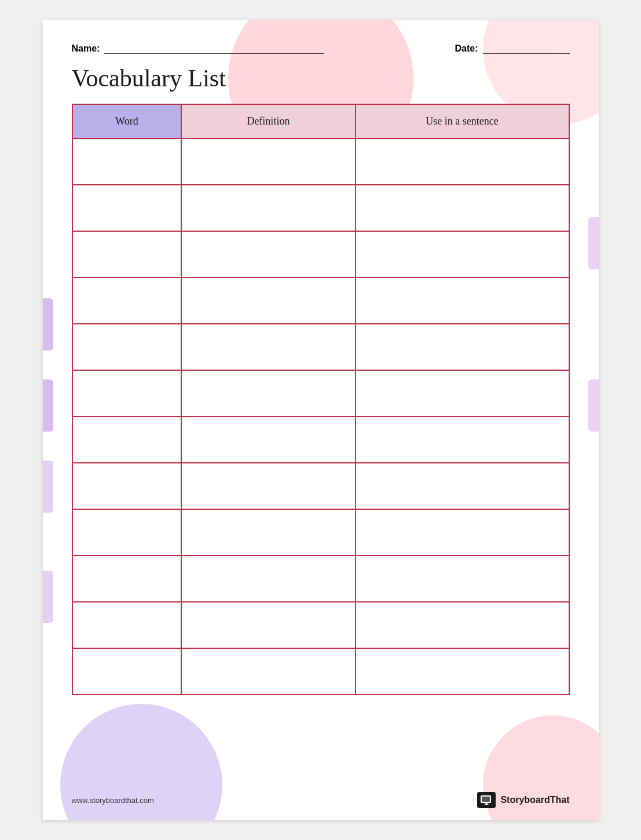 The height and width of the screenshot is (840, 641). What do you see at coordinates (127, 122) in the screenshot?
I see `column-header-word: Word` at bounding box center [127, 122].